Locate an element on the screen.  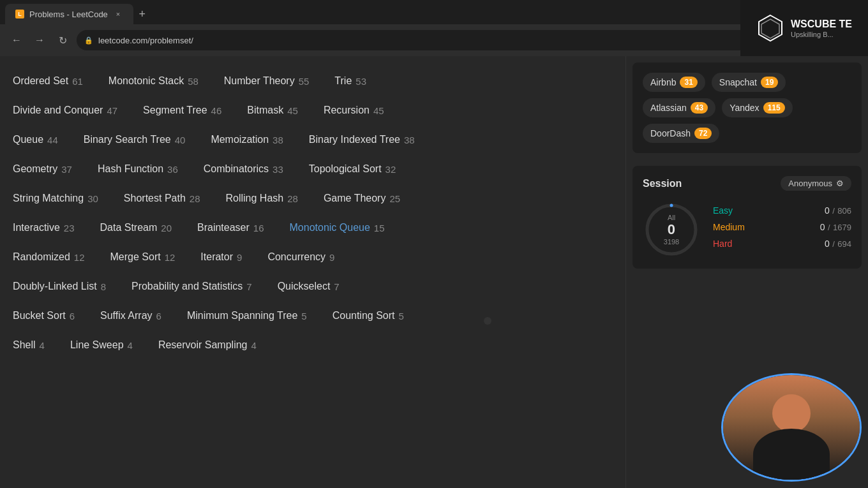
company-name: Snapchat is located at coordinates (738, 82).